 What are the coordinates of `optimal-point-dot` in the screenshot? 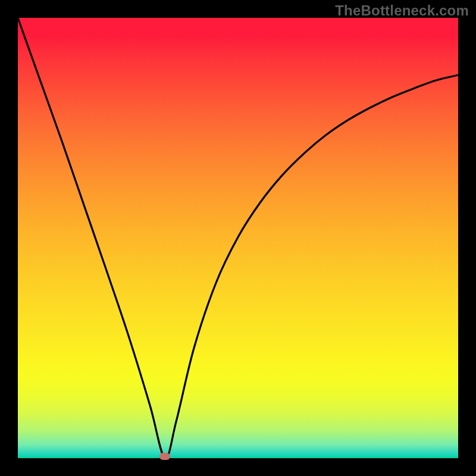 It's located at (165, 456).